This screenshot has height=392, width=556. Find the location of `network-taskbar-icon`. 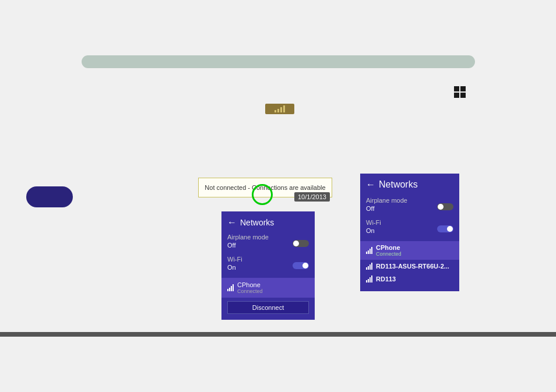

network-taskbar-icon is located at coordinates (280, 109).